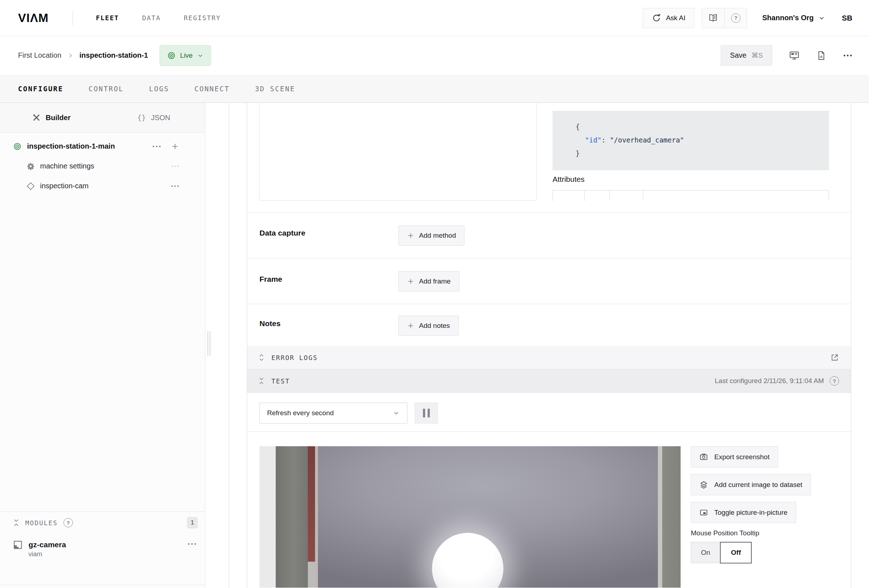 The height and width of the screenshot is (588, 869). I want to click on machine-status-badge: Live, so click(185, 56).